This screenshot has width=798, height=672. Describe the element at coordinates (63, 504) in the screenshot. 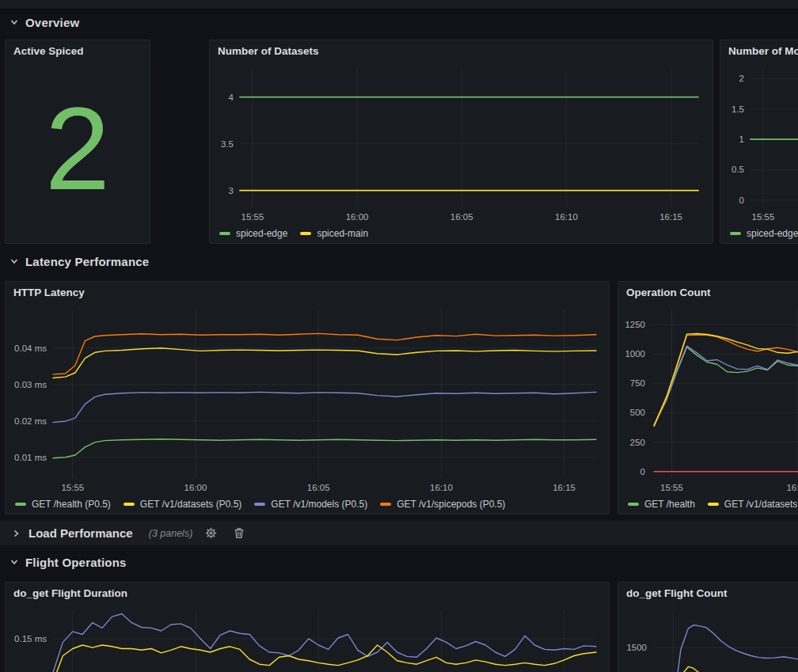

I see `legend-item: GET /health (P0.5)` at that location.